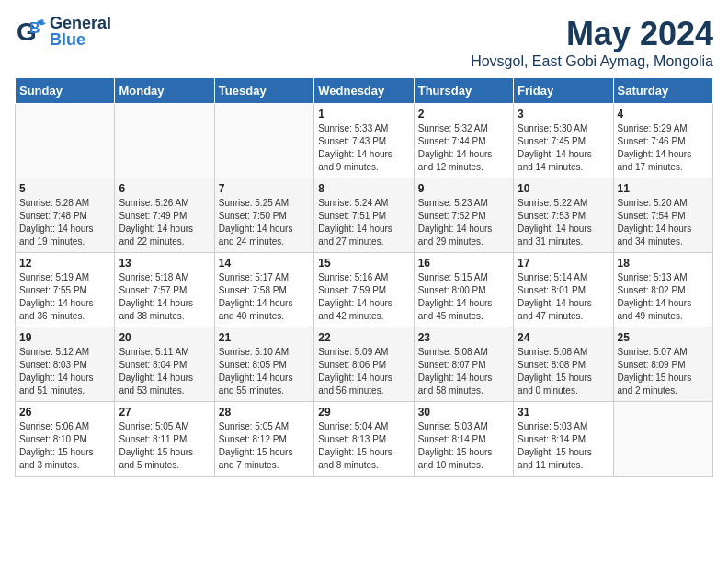 The height and width of the screenshot is (563, 728). What do you see at coordinates (563, 440) in the screenshot?
I see `calendar-cell: 31Sunrise: 5:03 AM Sunset: 8:14 PM Dayli…` at bounding box center [563, 440].